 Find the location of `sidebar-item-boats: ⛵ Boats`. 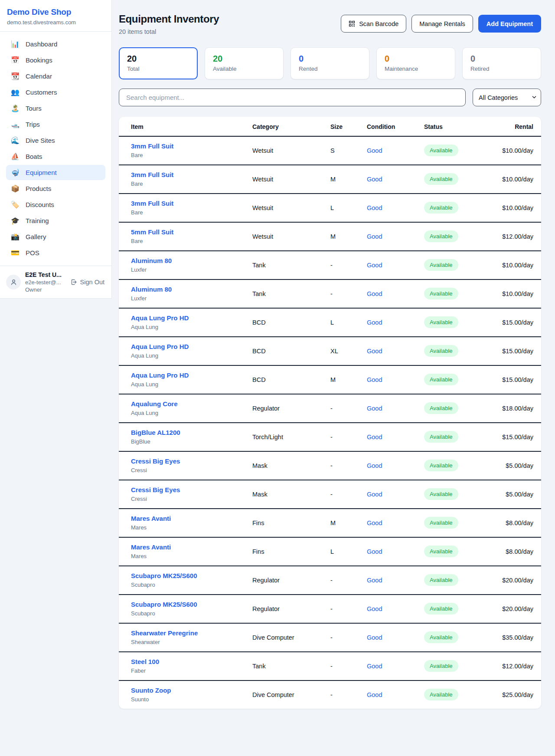

sidebar-item-boats: ⛵ Boats is located at coordinates (56, 156).